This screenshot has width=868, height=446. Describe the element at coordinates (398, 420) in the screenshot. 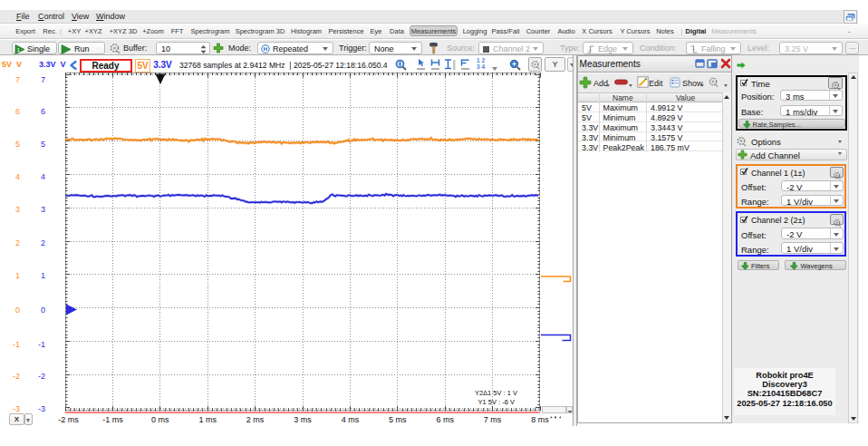

I see `svg-text: 5 ms` at that location.